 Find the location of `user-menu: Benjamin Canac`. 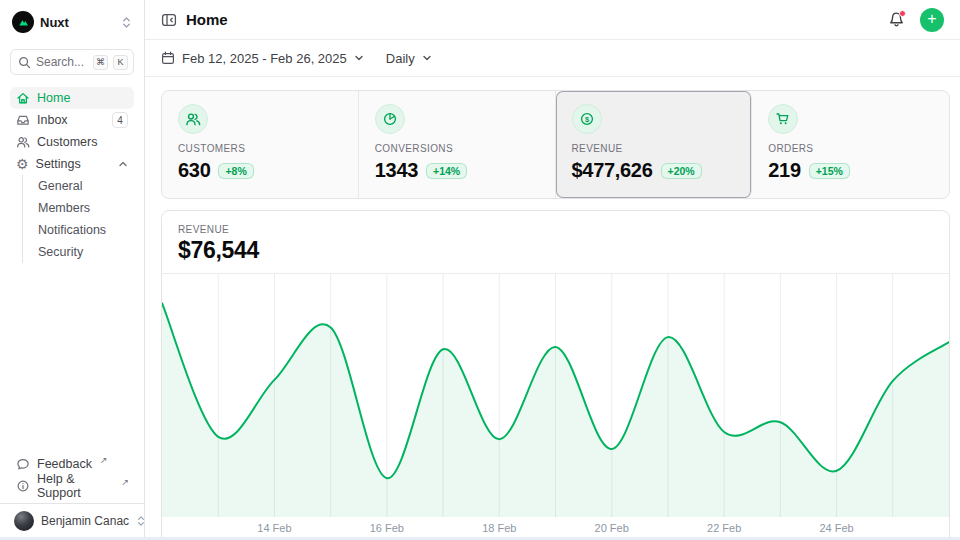

user-menu: Benjamin Canac is located at coordinates (72, 521).